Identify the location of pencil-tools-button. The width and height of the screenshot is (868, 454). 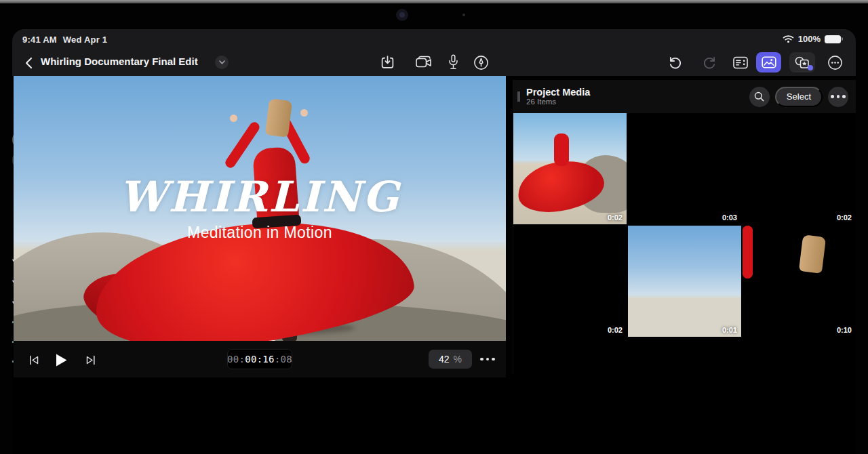
(481, 62).